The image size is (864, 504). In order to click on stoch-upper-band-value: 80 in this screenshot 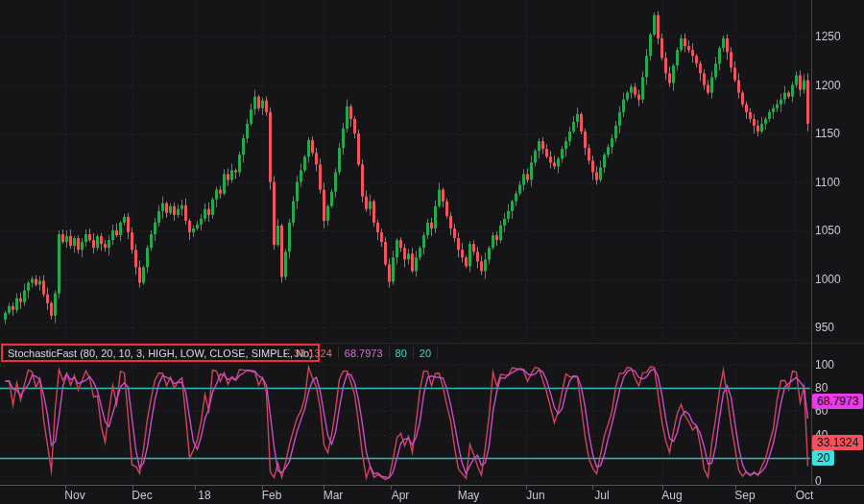, I will do `click(401, 353)`.